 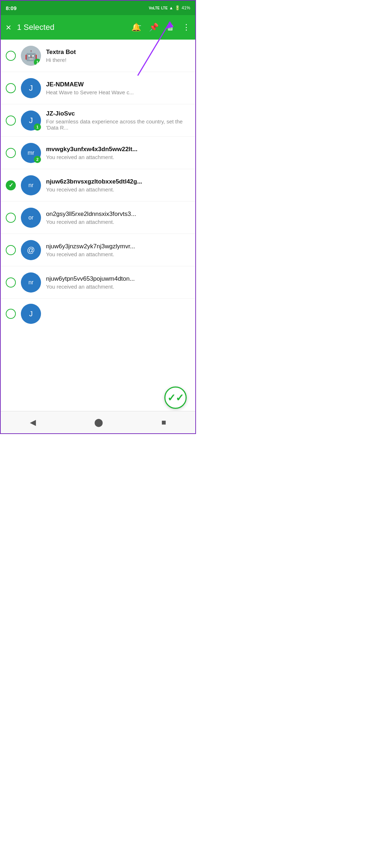 I want to click on mute-icon: 🔔̶, so click(x=136, y=27).